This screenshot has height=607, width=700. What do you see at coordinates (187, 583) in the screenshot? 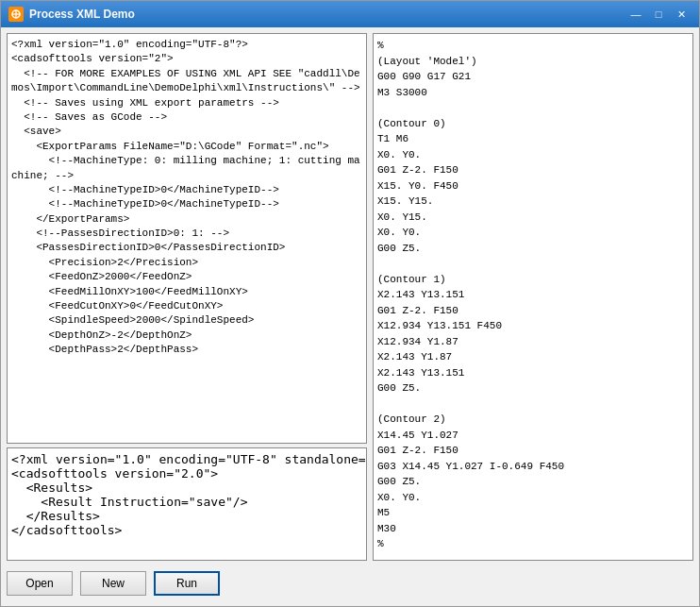
I see `run-button: Run` at bounding box center [187, 583].